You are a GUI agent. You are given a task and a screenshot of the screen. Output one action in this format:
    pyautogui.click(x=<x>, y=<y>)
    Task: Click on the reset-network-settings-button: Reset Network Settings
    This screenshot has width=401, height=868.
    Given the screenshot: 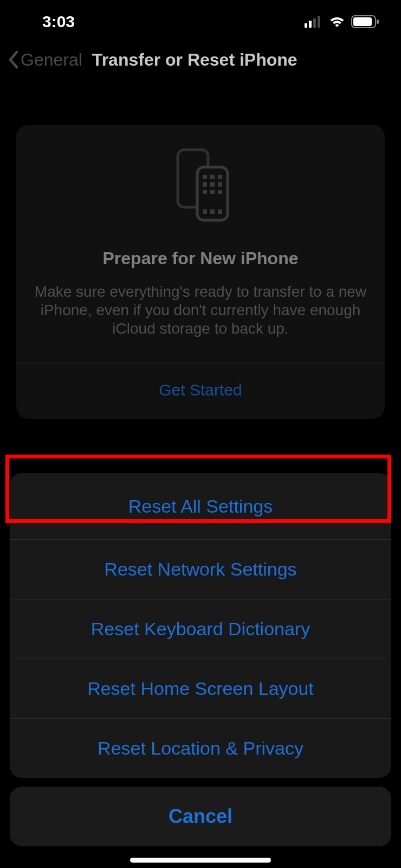 What is the action you would take?
    pyautogui.click(x=200, y=569)
    